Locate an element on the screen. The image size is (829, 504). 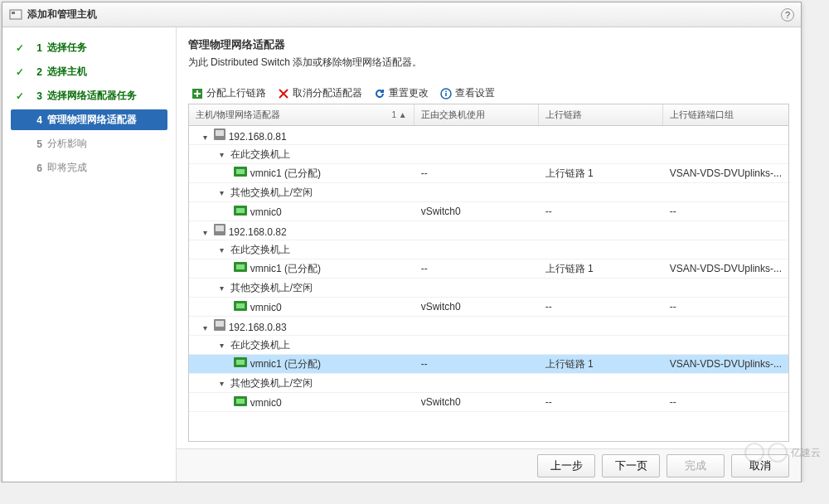
col-uplink: 上行链路 is located at coordinates (601, 114).